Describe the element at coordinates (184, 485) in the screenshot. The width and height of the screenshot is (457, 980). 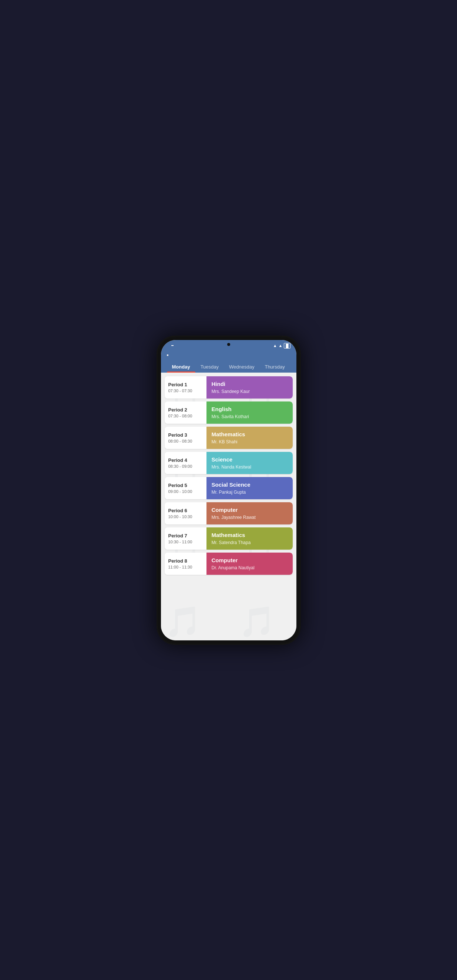
I see `period-name: Period 5` at that location.